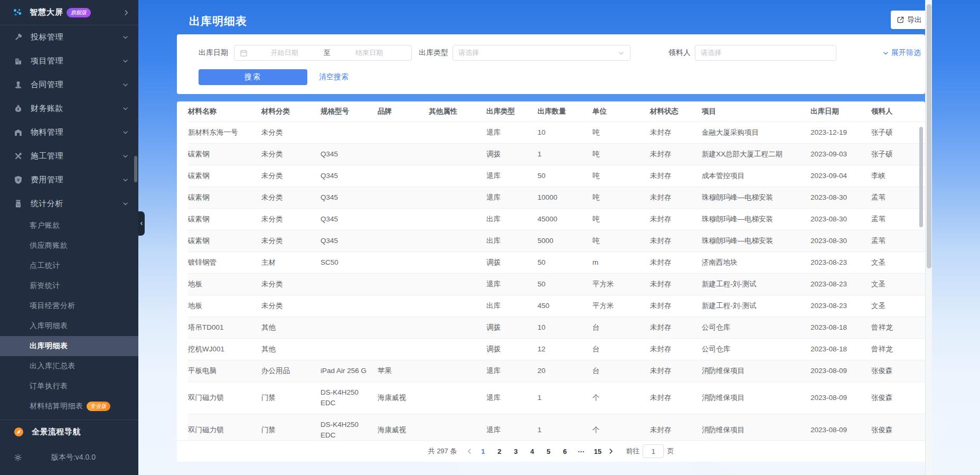  What do you see at coordinates (18, 61) in the screenshot?
I see `building-icon` at bounding box center [18, 61].